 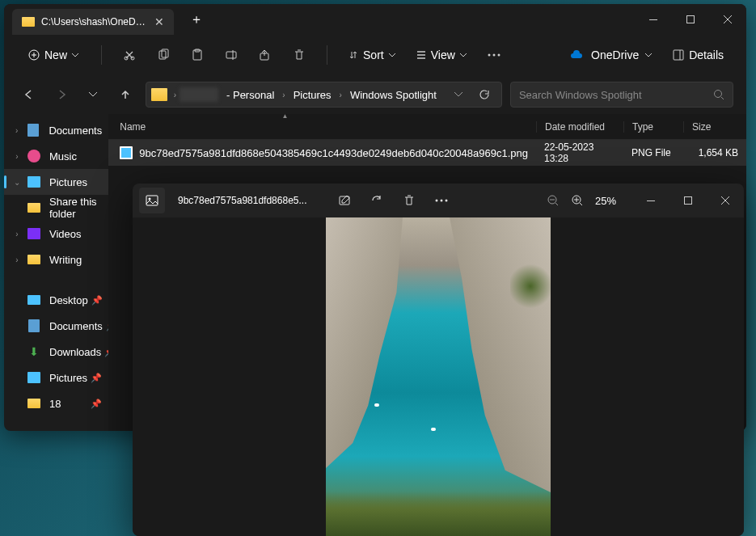 I want to click on details-button: Details, so click(x=699, y=55).